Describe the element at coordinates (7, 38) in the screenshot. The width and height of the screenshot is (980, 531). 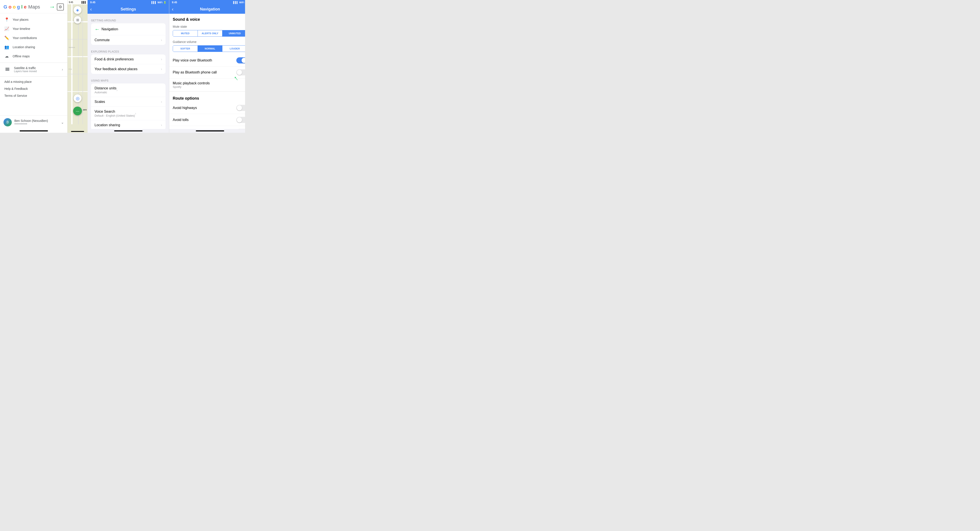
I see `contributions-icon: ✏️` at that location.